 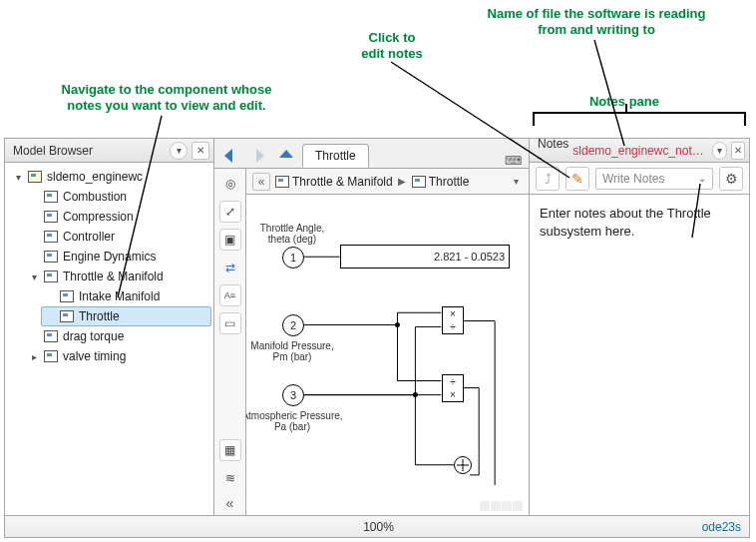 What do you see at coordinates (230, 478) in the screenshot?
I see `palette-layers-icon: ≋` at bounding box center [230, 478].